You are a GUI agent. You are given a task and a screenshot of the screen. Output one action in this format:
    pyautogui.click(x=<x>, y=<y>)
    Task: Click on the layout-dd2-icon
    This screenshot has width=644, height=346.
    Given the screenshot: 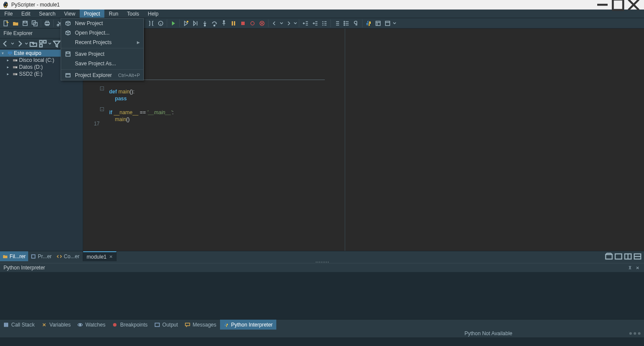 What is the action you would take?
    pyautogui.click(x=395, y=23)
    